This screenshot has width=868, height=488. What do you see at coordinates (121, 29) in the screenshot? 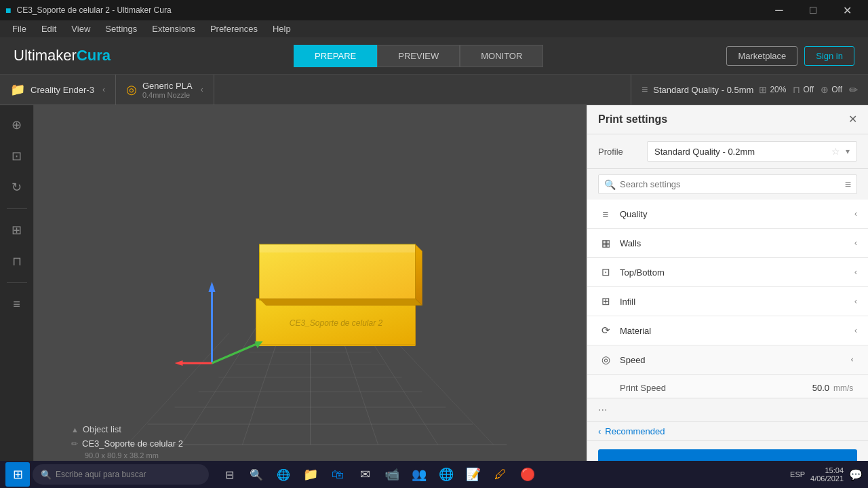
I see `menu-settings: Settings` at bounding box center [121, 29].